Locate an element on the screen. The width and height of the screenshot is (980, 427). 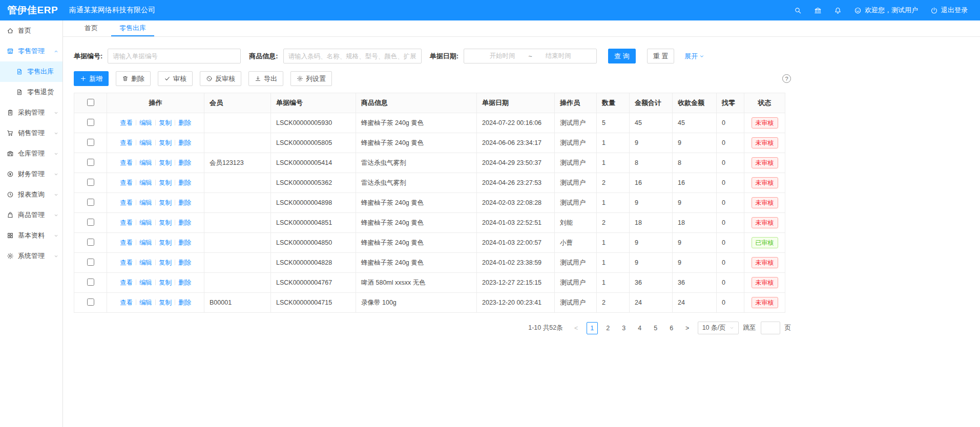
sidebar-item-warehouse-management: 仓库管理 is located at coordinates (31, 154).